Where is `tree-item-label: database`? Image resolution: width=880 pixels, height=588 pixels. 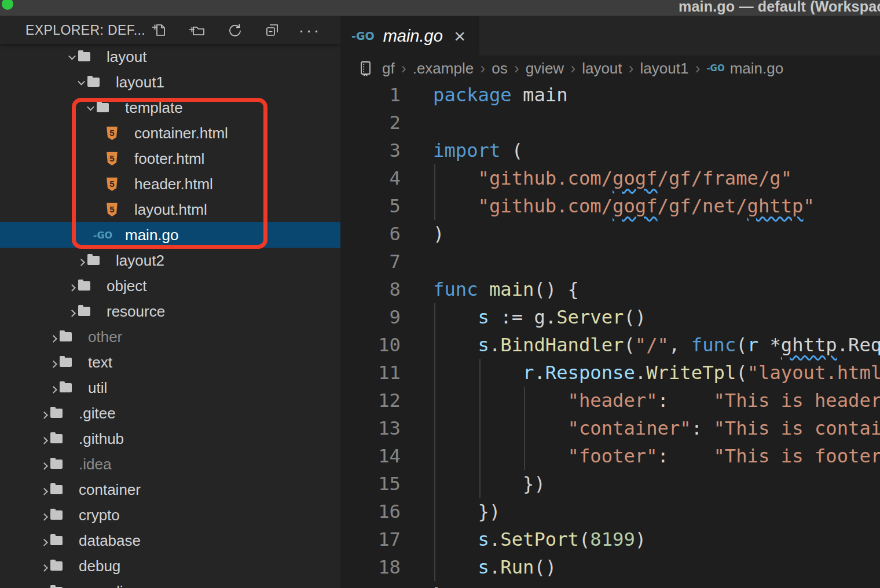 tree-item-label: database is located at coordinates (110, 541).